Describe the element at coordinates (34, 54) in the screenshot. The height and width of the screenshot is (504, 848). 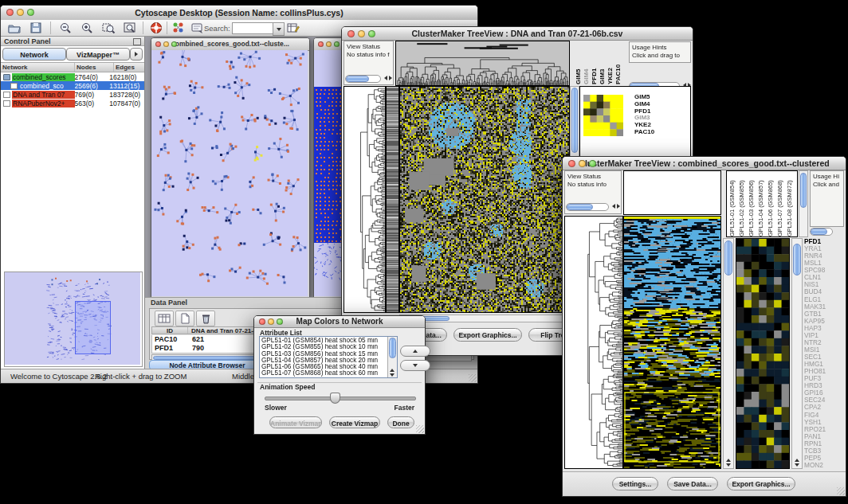
I see `tab-network: Network` at that location.